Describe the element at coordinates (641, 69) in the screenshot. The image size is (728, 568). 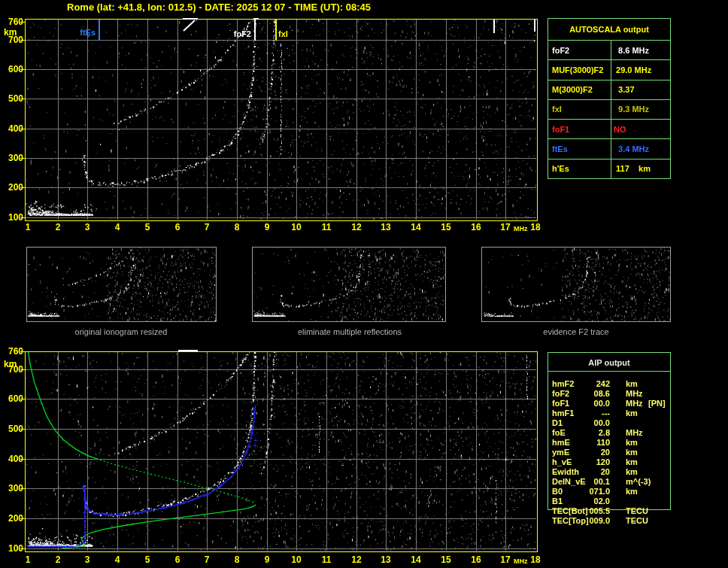
I see `autoscala-row-value: 29.0 MHz` at that location.